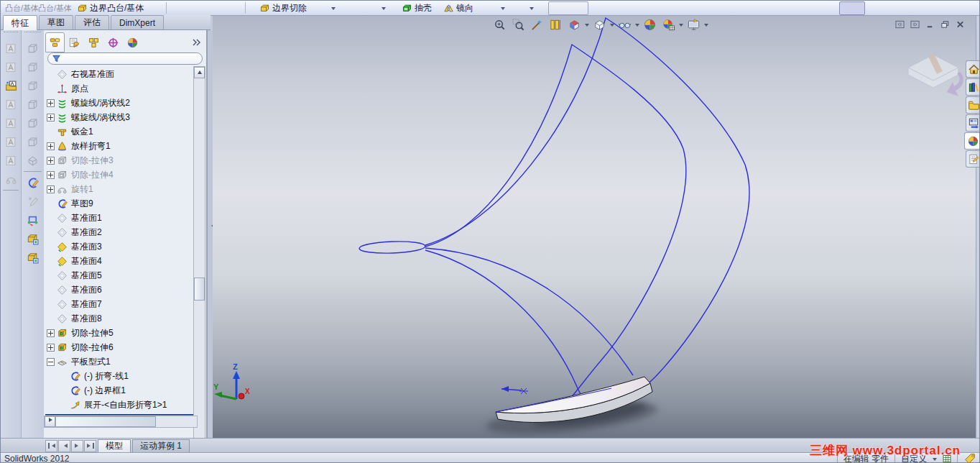 This screenshot has width=980, height=463. Describe the element at coordinates (121, 347) in the screenshot. I see `tree-item: 切除-拉伸6` at that location.